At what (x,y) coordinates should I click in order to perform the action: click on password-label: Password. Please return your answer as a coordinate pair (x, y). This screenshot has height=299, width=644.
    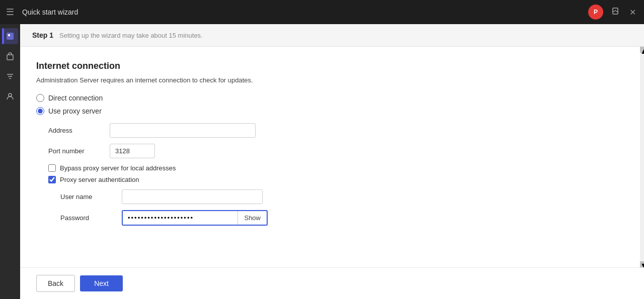
    Looking at the image, I should click on (88, 218).